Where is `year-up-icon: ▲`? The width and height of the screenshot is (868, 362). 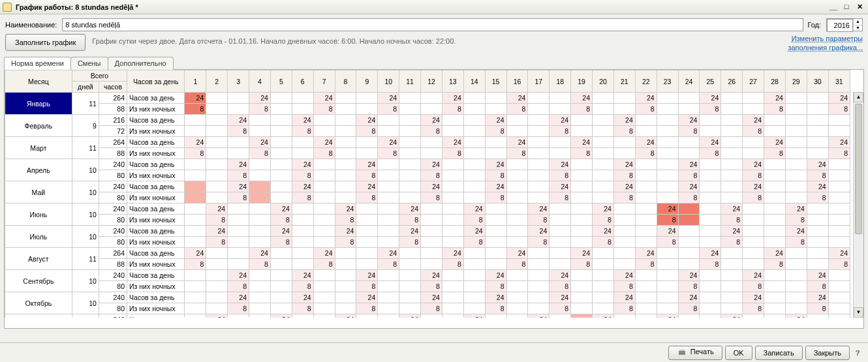 year-up-icon: ▲ is located at coordinates (858, 22).